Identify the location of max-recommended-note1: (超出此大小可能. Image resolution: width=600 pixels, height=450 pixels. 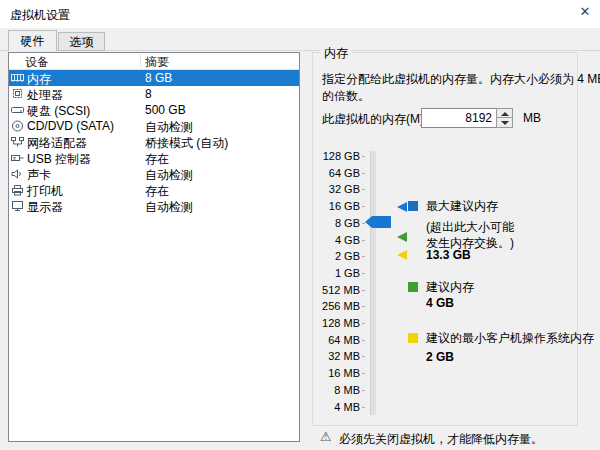
(470, 227).